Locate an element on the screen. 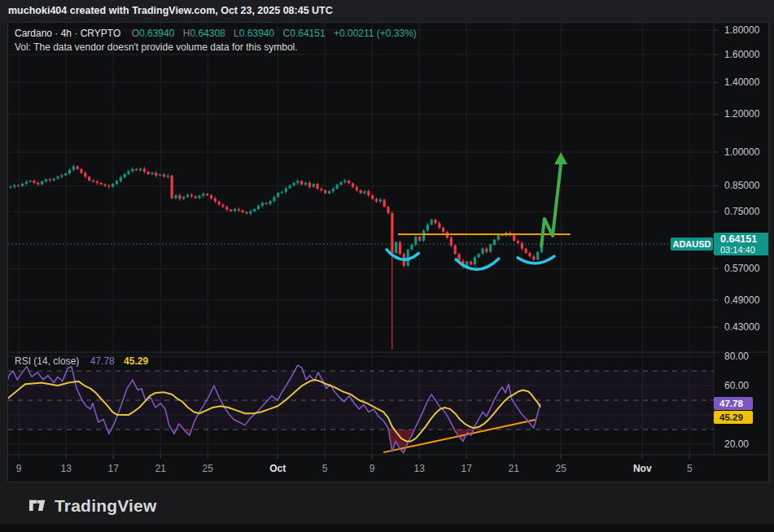 The height and width of the screenshot is (532, 774). rsi-value: 47.78 is located at coordinates (103, 361).